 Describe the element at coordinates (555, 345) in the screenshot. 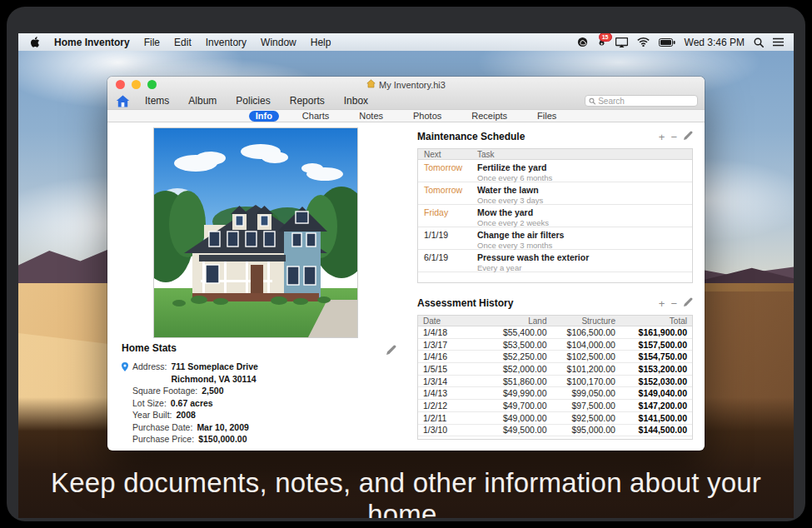

I see `assessment-row: 1/3/17$53,500.00$104,000.00$157,500.00` at that location.